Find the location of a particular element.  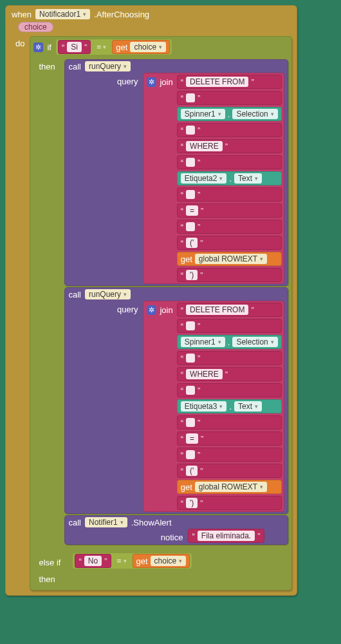

event-param: choice is located at coordinates (36, 27).